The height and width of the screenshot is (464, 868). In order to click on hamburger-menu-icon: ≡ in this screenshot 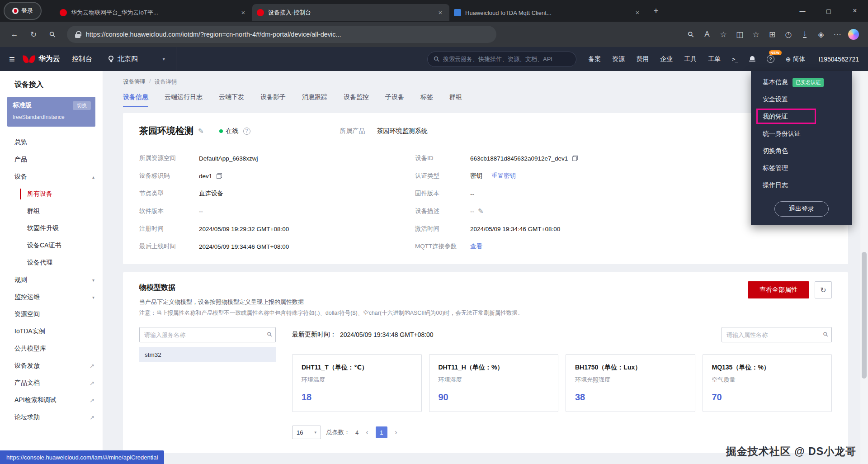, I will do `click(12, 59)`.